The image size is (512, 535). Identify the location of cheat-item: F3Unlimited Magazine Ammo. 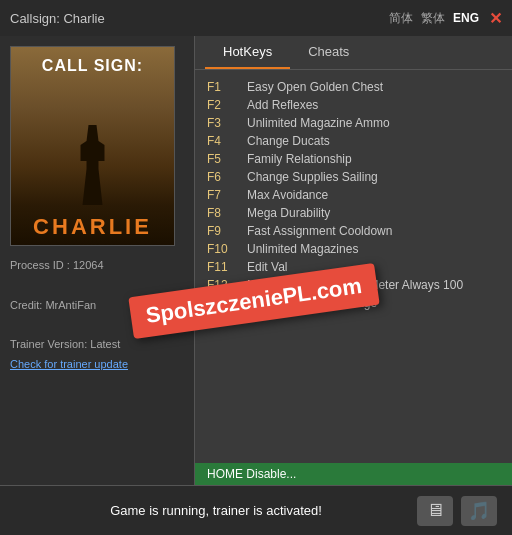
(354, 123).